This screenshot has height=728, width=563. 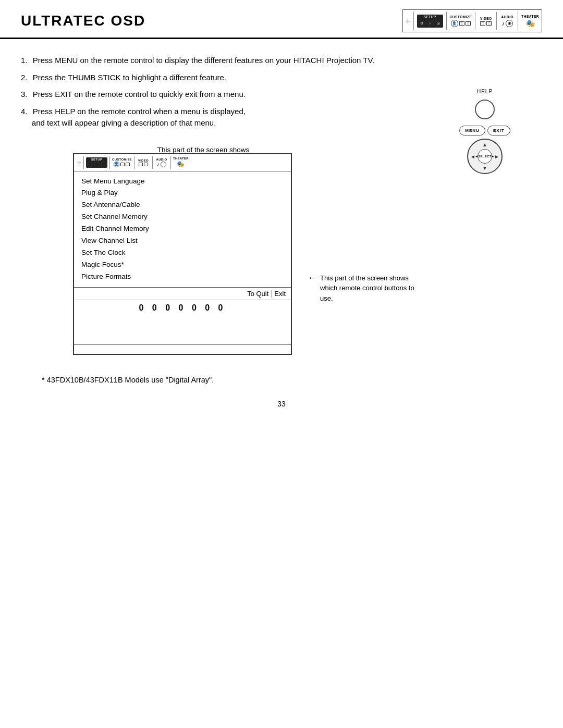 What do you see at coordinates (182, 277) in the screenshot?
I see `tv-menu-item-9: Picture Formats` at bounding box center [182, 277].